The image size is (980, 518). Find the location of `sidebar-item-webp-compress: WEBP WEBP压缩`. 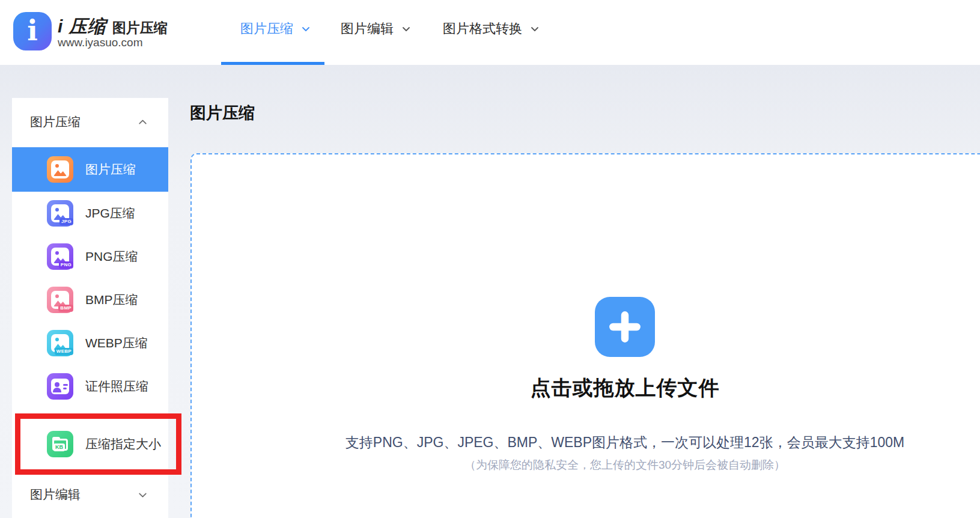

sidebar-item-webp-compress: WEBP WEBP压缩 is located at coordinates (90, 343).